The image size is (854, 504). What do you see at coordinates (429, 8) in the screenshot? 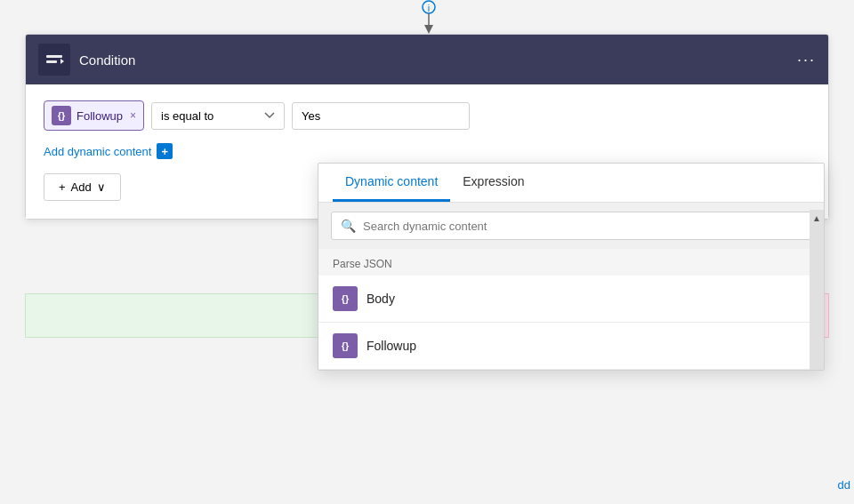
I see `svg-text: i` at bounding box center [429, 8].